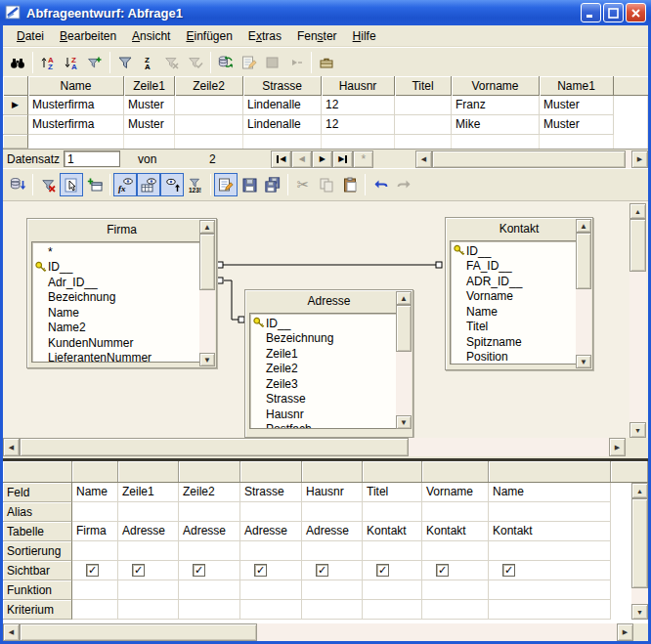 Image resolution: width=651 pixels, height=644 pixels. I want to click on database-down-button, so click(18, 185).